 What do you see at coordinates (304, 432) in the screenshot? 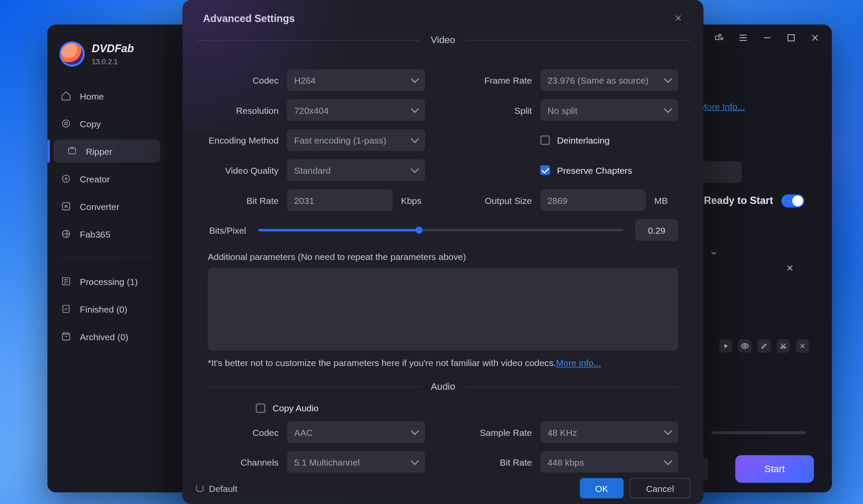
I see `audio-codec-value: AAC` at bounding box center [304, 432].